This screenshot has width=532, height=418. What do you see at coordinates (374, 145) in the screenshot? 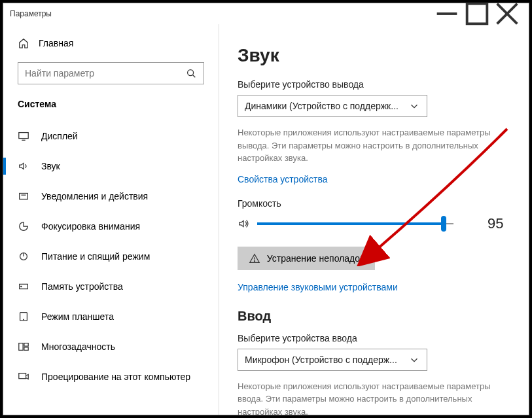
I see `output-description: Некоторые приложения используют настраив…` at bounding box center [374, 145].